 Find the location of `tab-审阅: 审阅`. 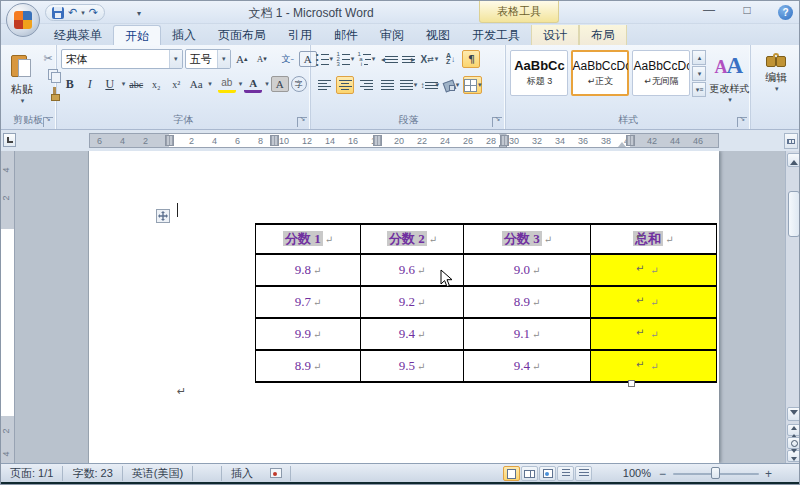

tab-审阅: 审阅 is located at coordinates (392, 35).